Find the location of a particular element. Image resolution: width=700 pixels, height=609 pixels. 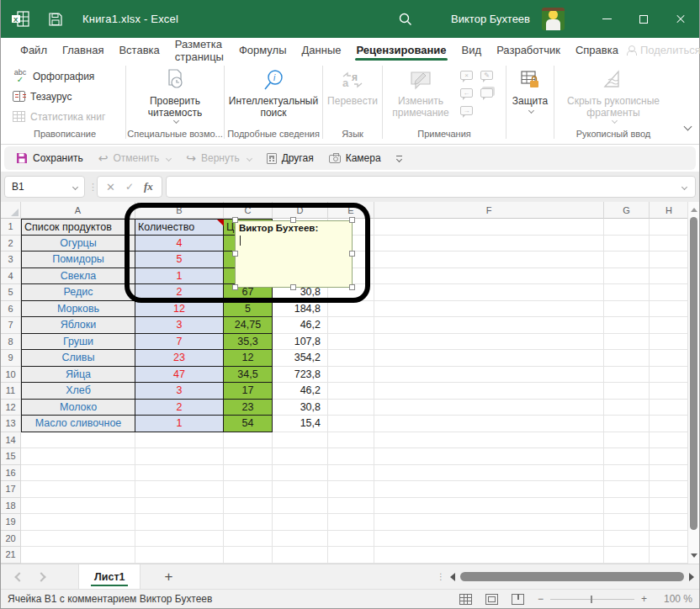

cell-C19 is located at coordinates (248, 522).